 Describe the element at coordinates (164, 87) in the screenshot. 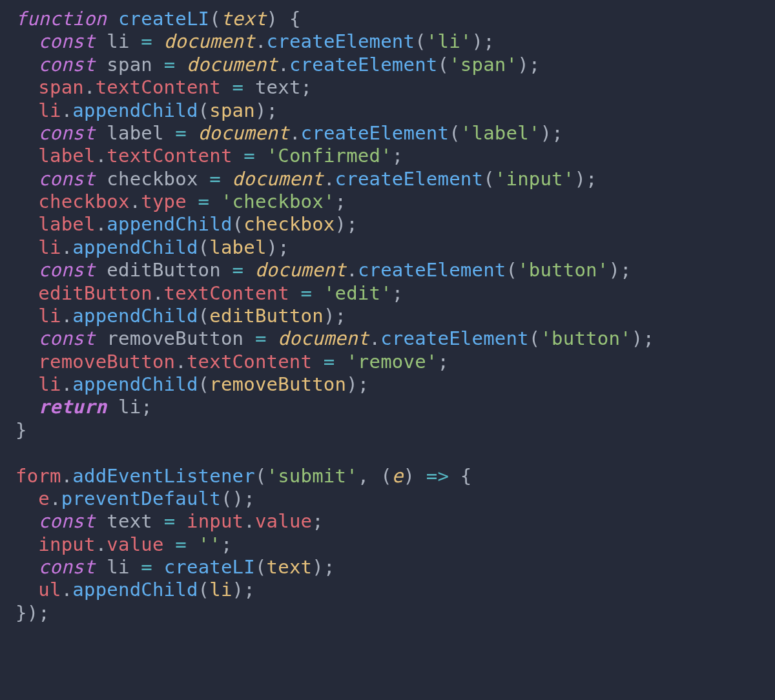

I see `code-line: span.textContent = text;` at that location.